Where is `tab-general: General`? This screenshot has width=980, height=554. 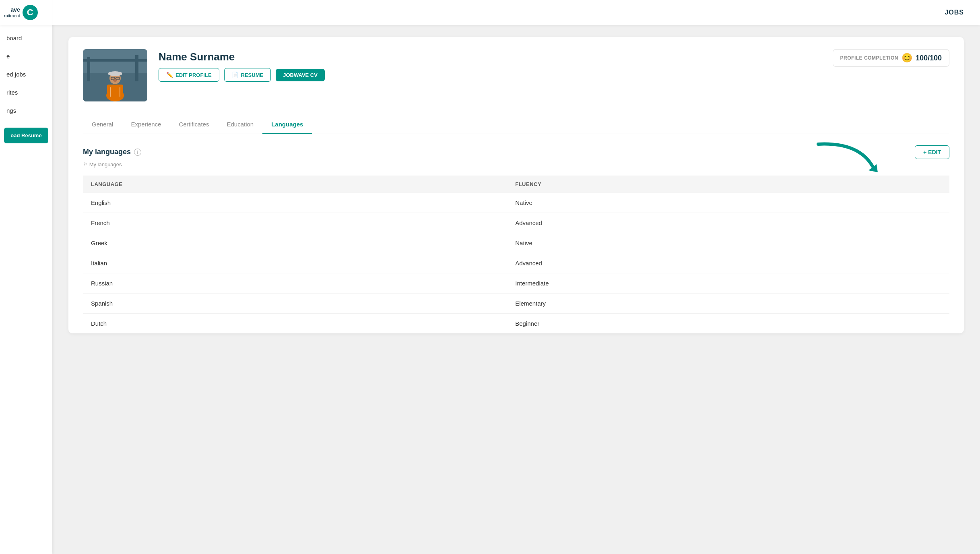
tab-general: General is located at coordinates (102, 125).